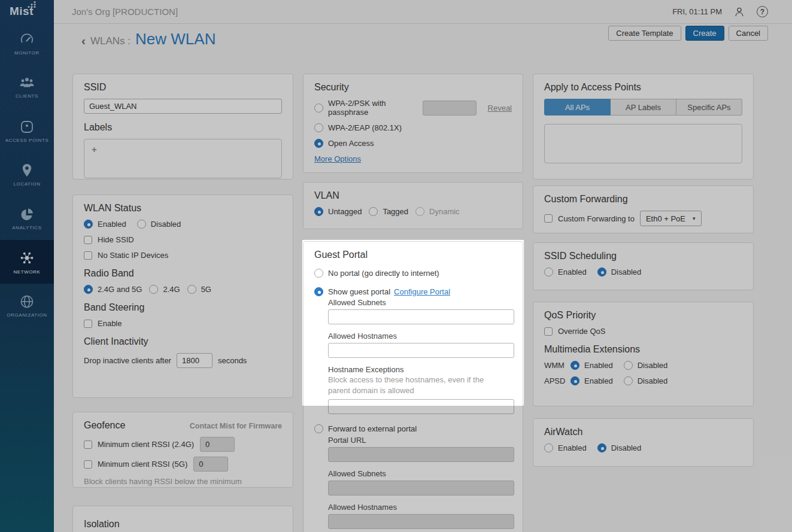 Image resolution: width=792 pixels, height=532 pixels. Describe the element at coordinates (27, 258) in the screenshot. I see `network-icon` at that location.